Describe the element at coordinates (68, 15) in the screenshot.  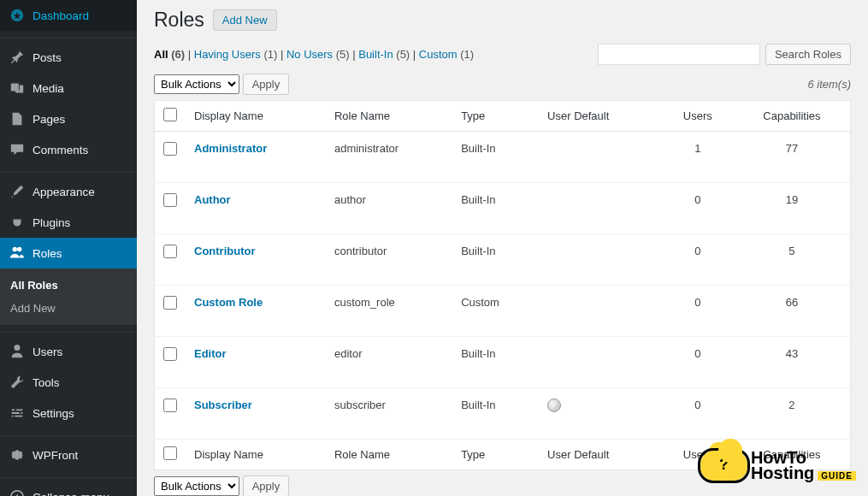
I see `sidebar-item-dashboard: Dashboard` at that location.